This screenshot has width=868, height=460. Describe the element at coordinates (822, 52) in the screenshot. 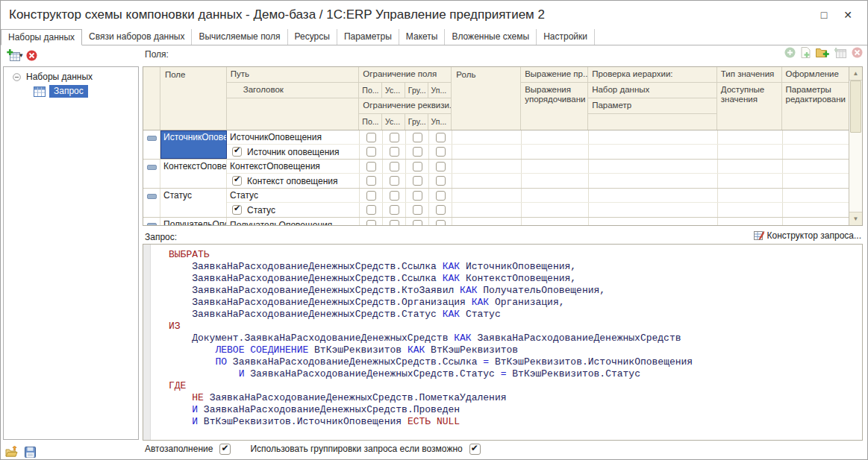

I see `add-folder-button` at that location.